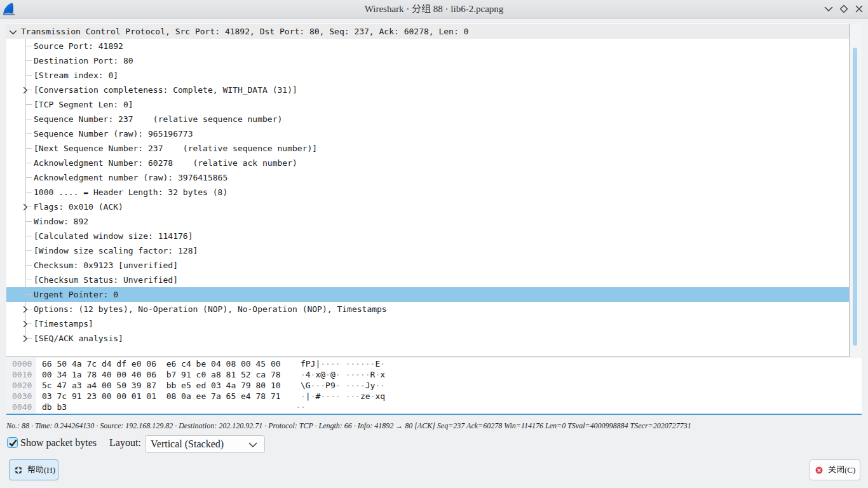 Image resolution: width=868 pixels, height=488 pixels. I want to click on show-packet-bytes-checkbox, so click(13, 442).